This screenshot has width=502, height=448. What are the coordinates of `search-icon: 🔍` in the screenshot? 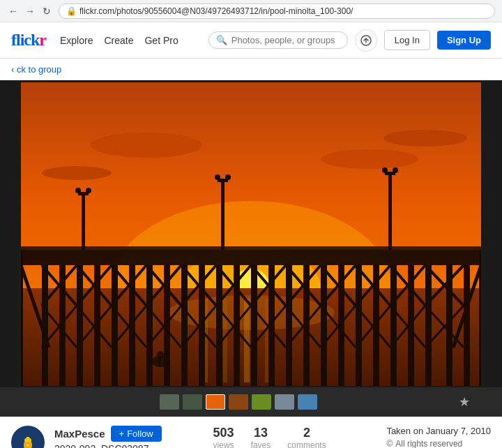 It's located at (222, 40).